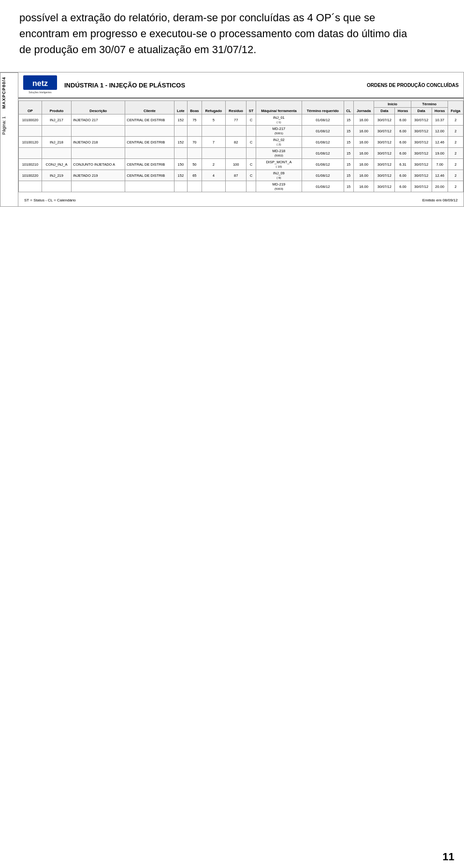 This screenshot has height=868, width=464. Describe the element at coordinates (251, 108) in the screenshot. I see `col-st: ST` at that location.